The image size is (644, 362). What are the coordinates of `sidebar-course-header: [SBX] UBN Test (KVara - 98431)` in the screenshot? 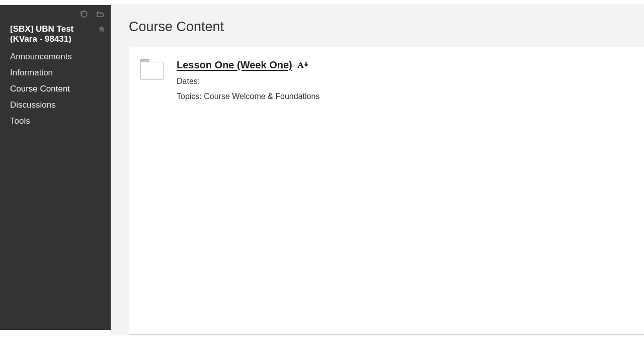 It's located at (55, 35).